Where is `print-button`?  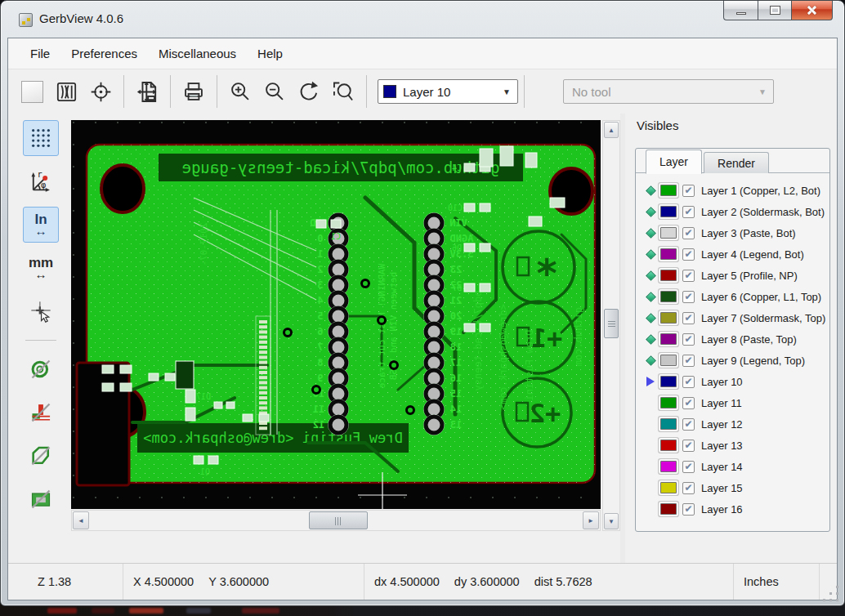 print-button is located at coordinates (194, 92).